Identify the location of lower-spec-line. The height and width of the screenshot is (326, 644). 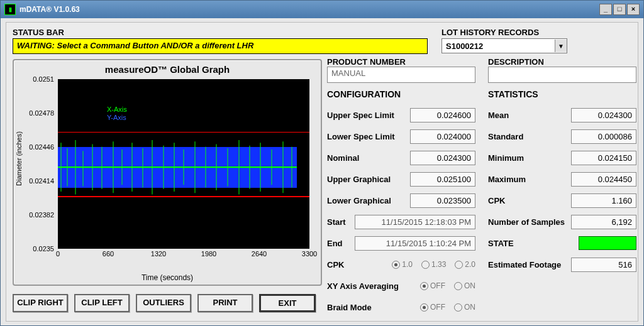
(184, 197).